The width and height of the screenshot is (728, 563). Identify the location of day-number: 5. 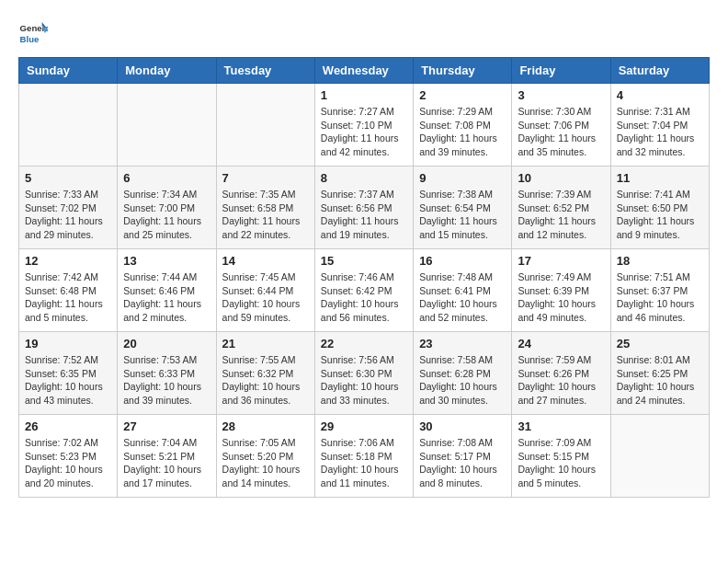
(68, 178).